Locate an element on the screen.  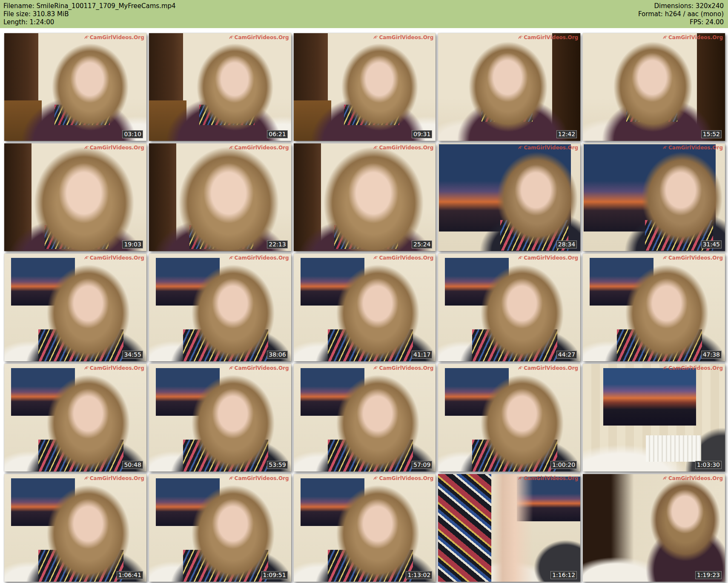
video-thumbnail: CamGirlVideos.Org 1:09:51 is located at coordinates (220, 528).